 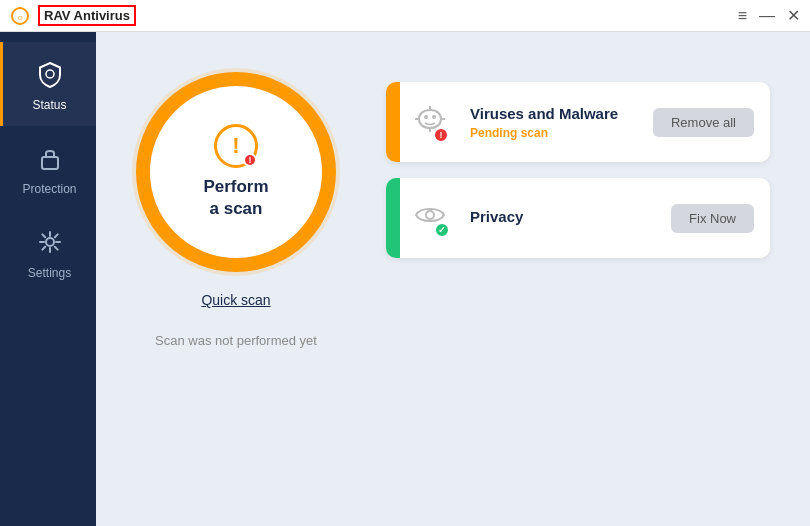 I want to click on privacy-icon, so click(x=430, y=218).